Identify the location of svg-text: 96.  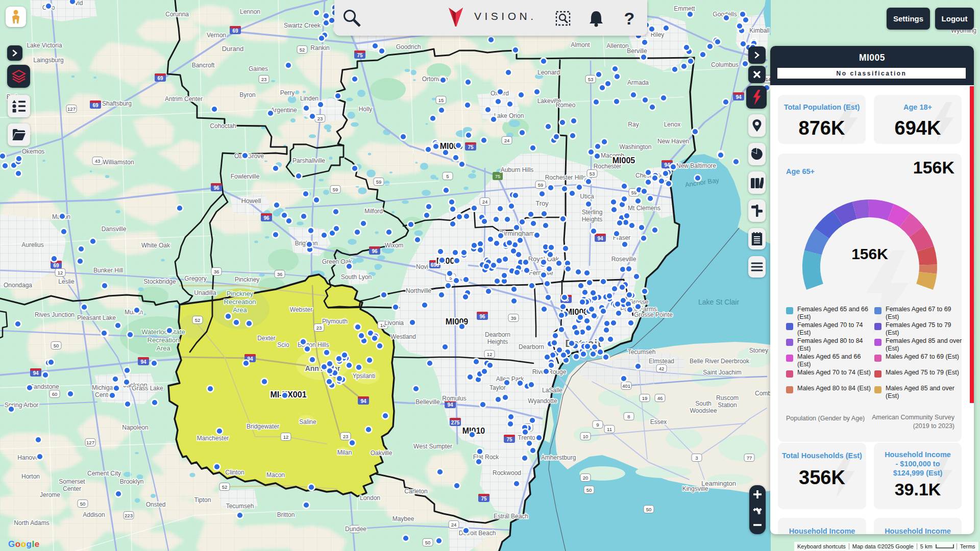
(266, 218).